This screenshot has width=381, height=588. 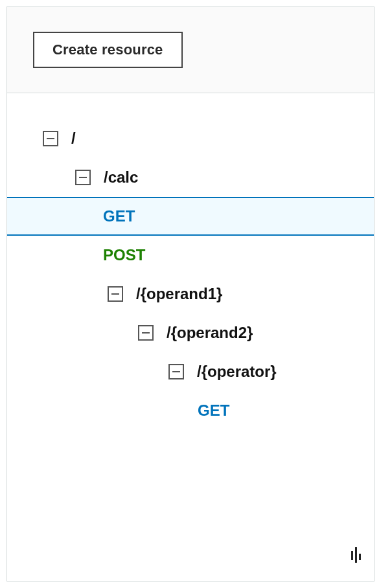 What do you see at coordinates (190, 372) in the screenshot?
I see `tree-node-operator: /{operator}` at bounding box center [190, 372].